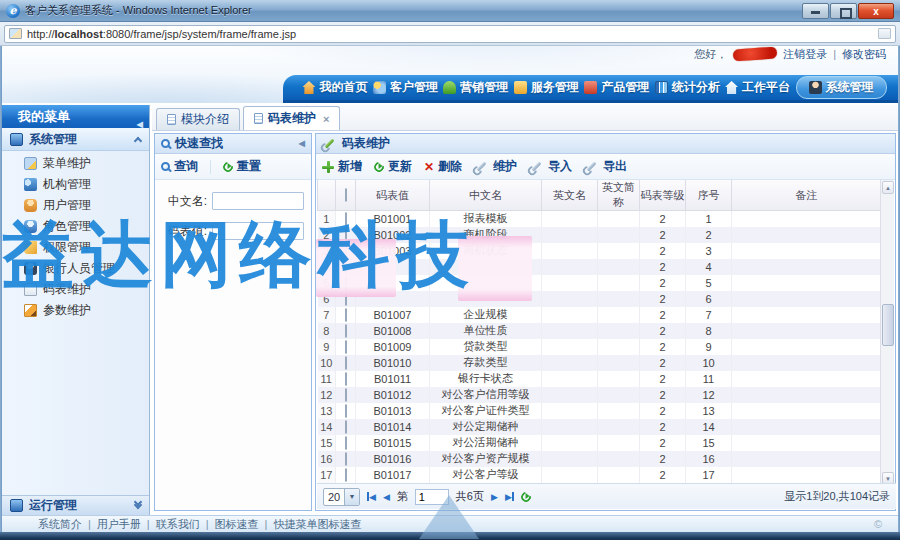 The width and height of the screenshot is (900, 540). I want to click on column-header: 英文名, so click(570, 196).